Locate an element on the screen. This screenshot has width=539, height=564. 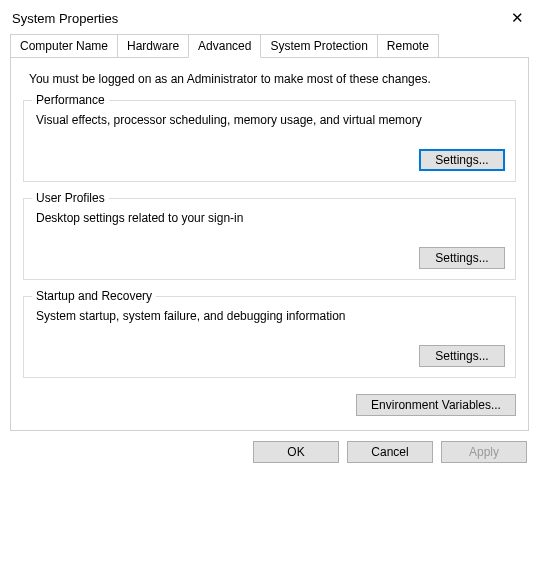
tab-system-protection: System Protection is located at coordinates (318, 46).